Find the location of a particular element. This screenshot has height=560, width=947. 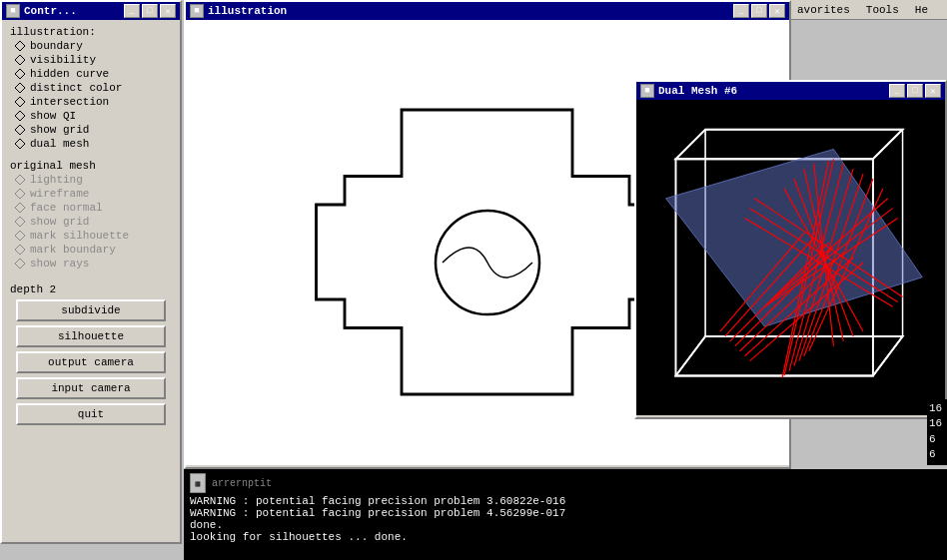

menu-item-tools: Tools is located at coordinates (883, 10).